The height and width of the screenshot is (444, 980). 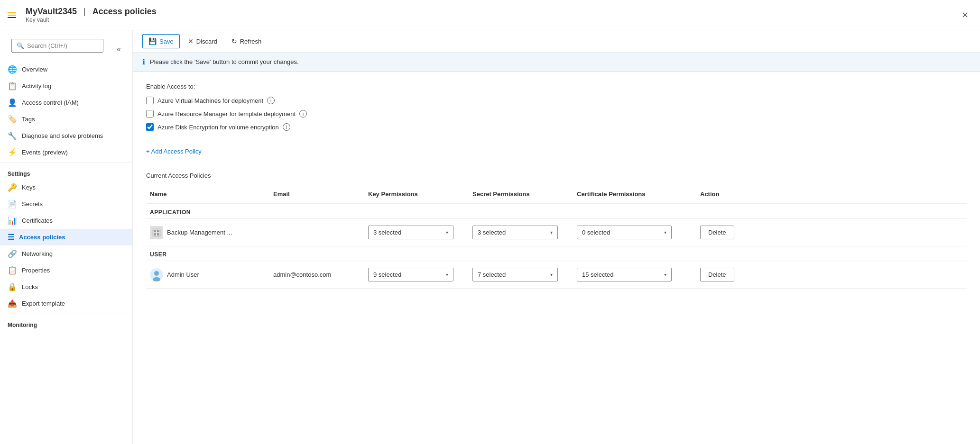 I want to click on cell-name-user: Admin User, so click(x=208, y=275).